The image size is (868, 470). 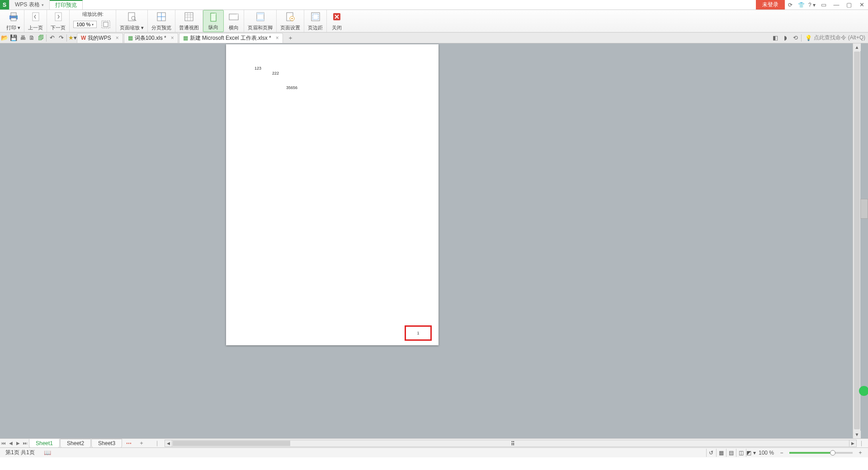 I want to click on sheet-tab-2: Sheet2, so click(x=75, y=443).